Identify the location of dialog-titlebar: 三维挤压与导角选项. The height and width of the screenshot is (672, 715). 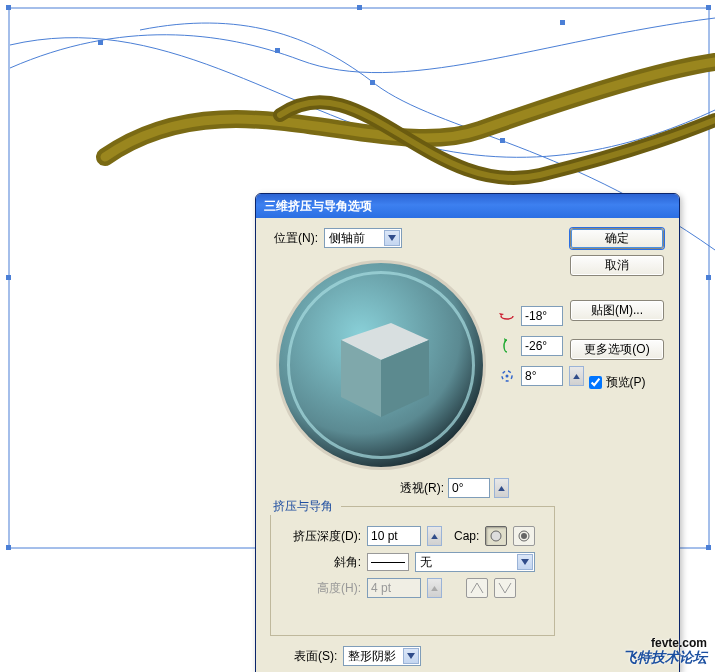
(468, 206).